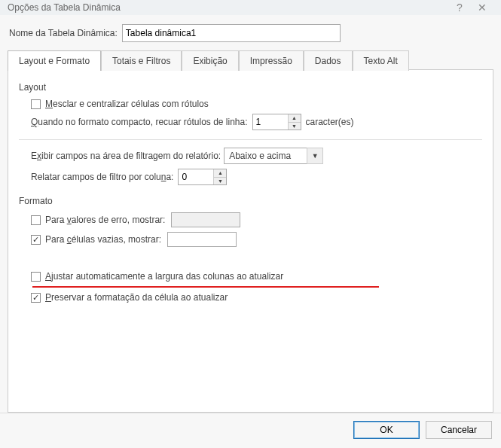 This screenshot has width=501, height=448. What do you see at coordinates (136, 297) in the screenshot?
I see `preserve-format-label: Preservar a formatação da célula ao atua…` at bounding box center [136, 297].